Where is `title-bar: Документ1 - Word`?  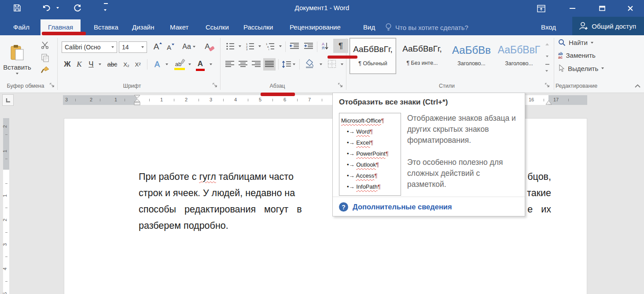 title-bar: Документ1 - Word is located at coordinates (322, 8).